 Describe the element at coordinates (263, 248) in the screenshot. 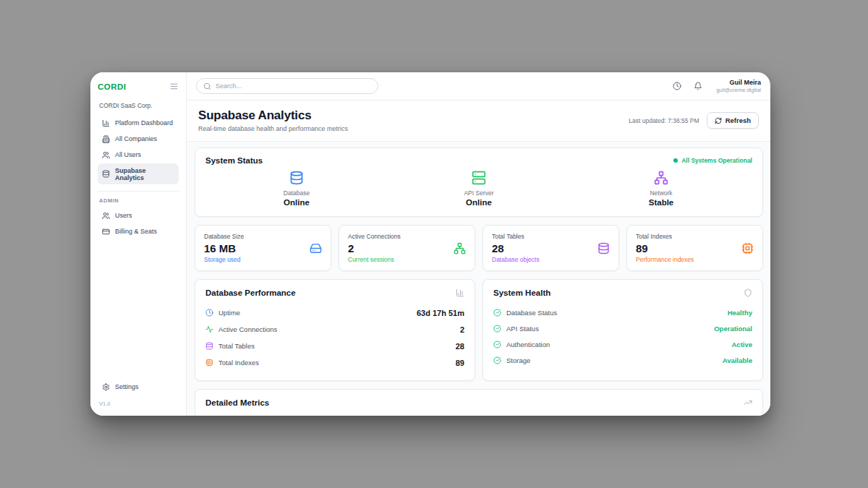

I see `metric-card-database-size: Database Size 16 MB Storage used` at that location.